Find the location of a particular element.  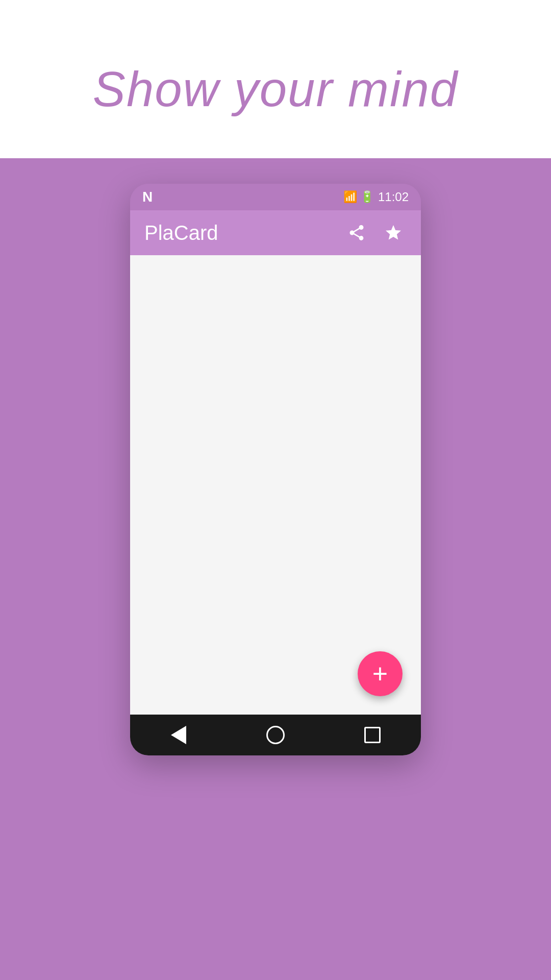

battery-icon: 🔋 is located at coordinates (367, 197).